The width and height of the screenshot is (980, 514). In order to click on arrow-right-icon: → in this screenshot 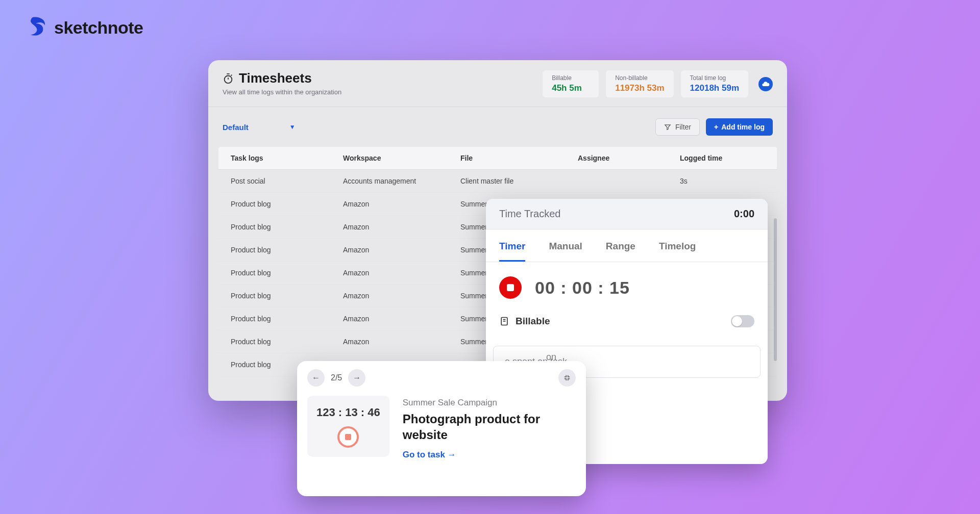, I will do `click(357, 378)`.